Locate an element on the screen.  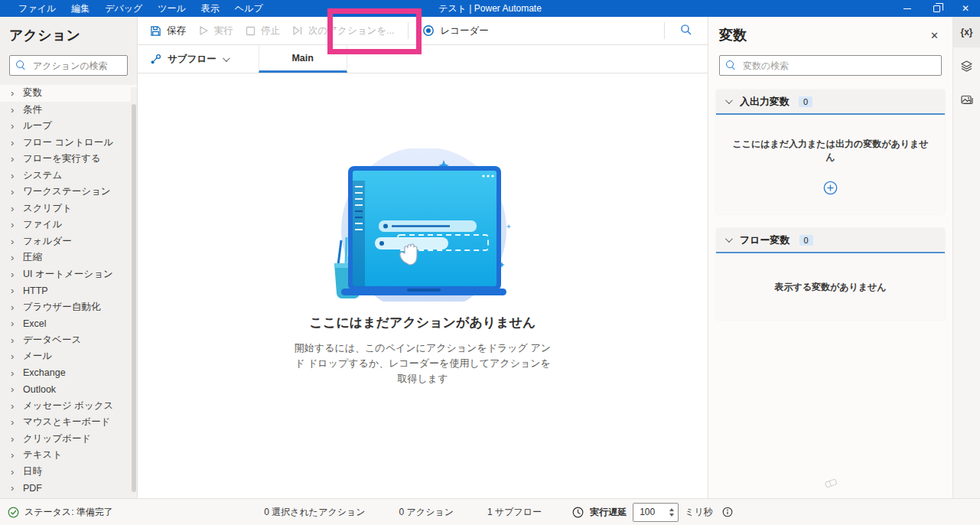
menu-item: ツール is located at coordinates (171, 9).